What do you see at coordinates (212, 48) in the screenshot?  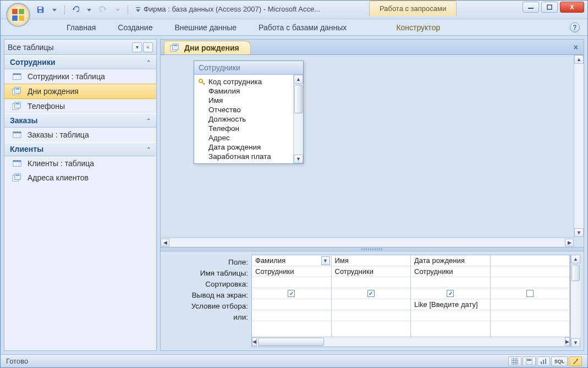 I see `document-tab-label: Дни рождения` at bounding box center [212, 48].